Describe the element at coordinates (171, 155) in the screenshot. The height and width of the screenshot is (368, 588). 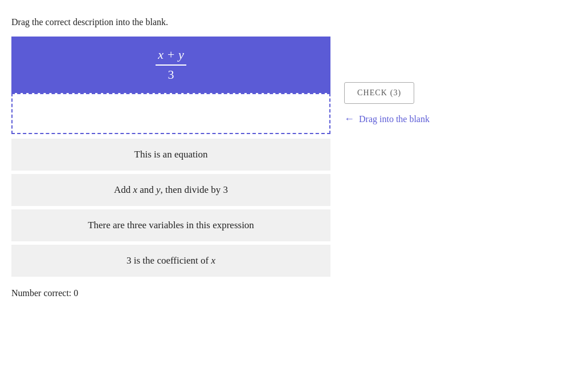
I see `option-item-1: This is an equation` at that location.